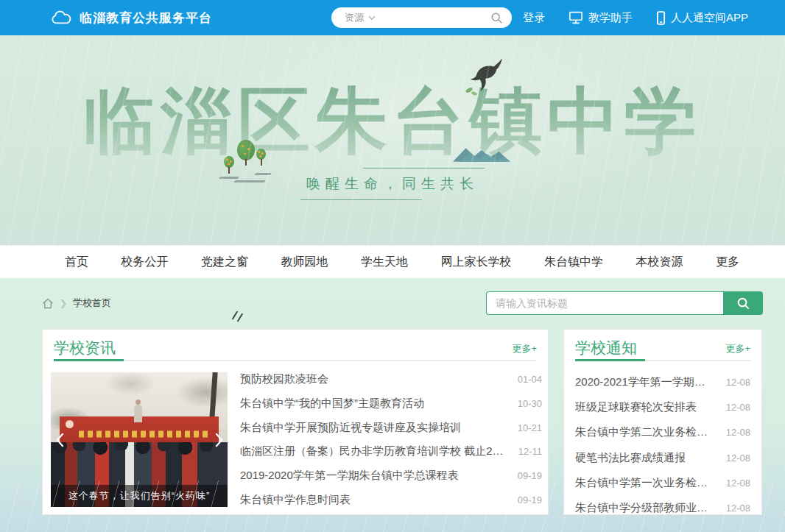 The height and width of the screenshot is (532, 785). What do you see at coordinates (384, 262) in the screenshot?
I see `nav-item-student-world: 学生天地` at bounding box center [384, 262].